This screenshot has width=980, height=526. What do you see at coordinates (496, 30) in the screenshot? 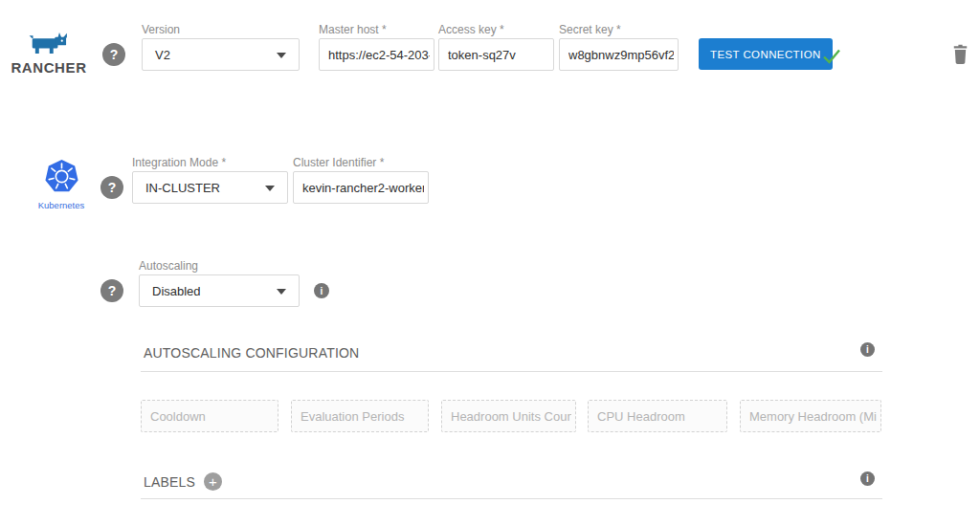
I see `access-key-label: Access key *` at bounding box center [496, 30].